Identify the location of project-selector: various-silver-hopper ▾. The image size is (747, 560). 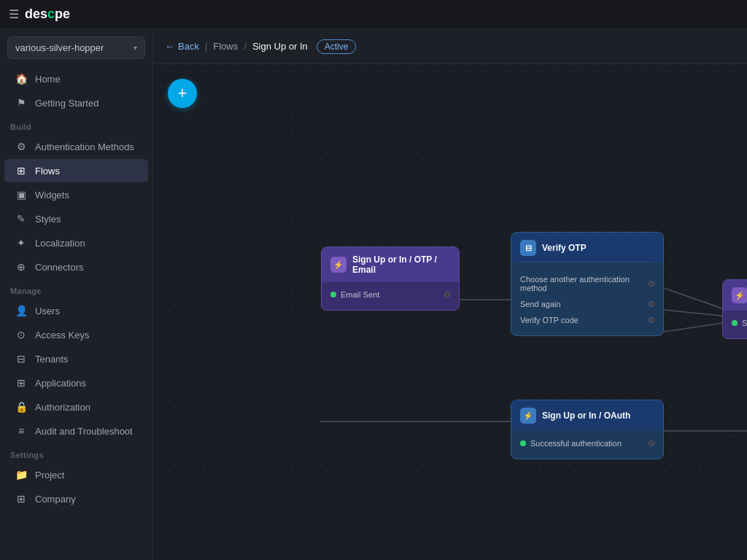
(76, 48).